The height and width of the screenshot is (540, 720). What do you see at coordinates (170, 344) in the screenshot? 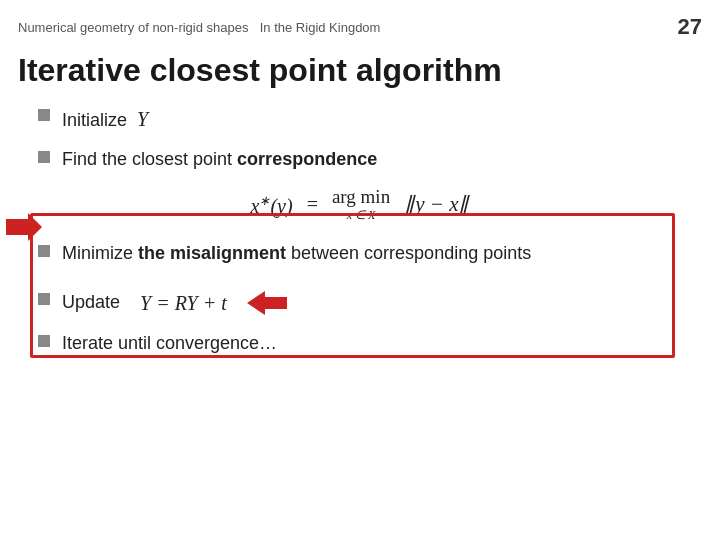
I see `bullet-iterate-text: Iterate until convergence…` at bounding box center [170, 344].